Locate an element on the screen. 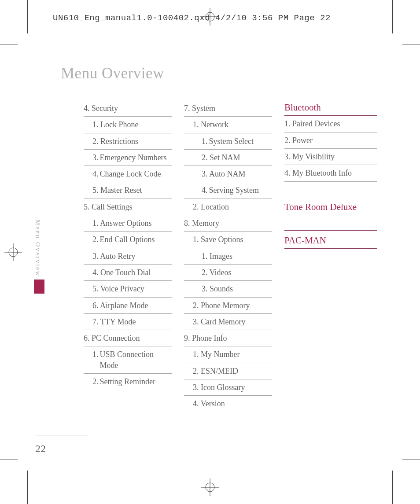 Image resolution: width=420 pixels, height=504 pixels. footer-rule is located at coordinates (62, 435).